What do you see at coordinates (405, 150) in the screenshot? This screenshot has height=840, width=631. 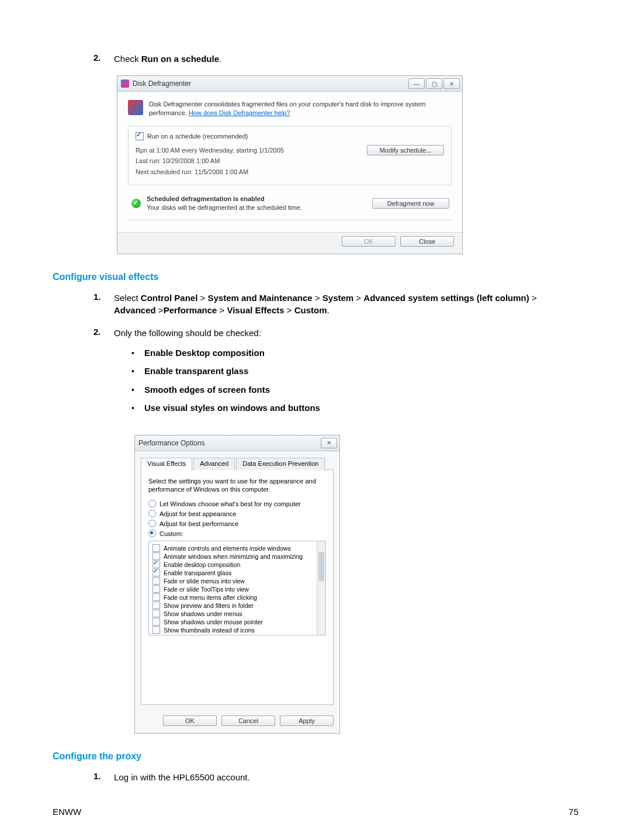 I see `modify-schedule-button: Modify schedule...` at bounding box center [405, 150].